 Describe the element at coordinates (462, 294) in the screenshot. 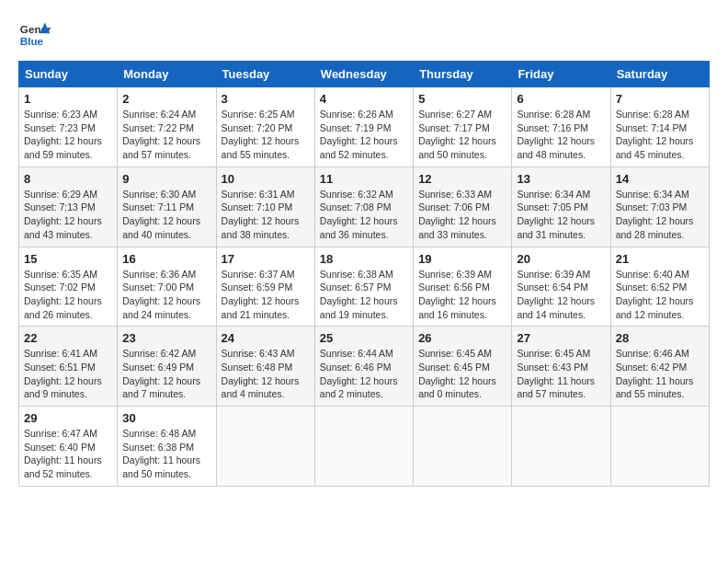

I see `day-info: Sunrise: 6:39 AM Sunset: 6:56 PM Dayligh…` at that location.